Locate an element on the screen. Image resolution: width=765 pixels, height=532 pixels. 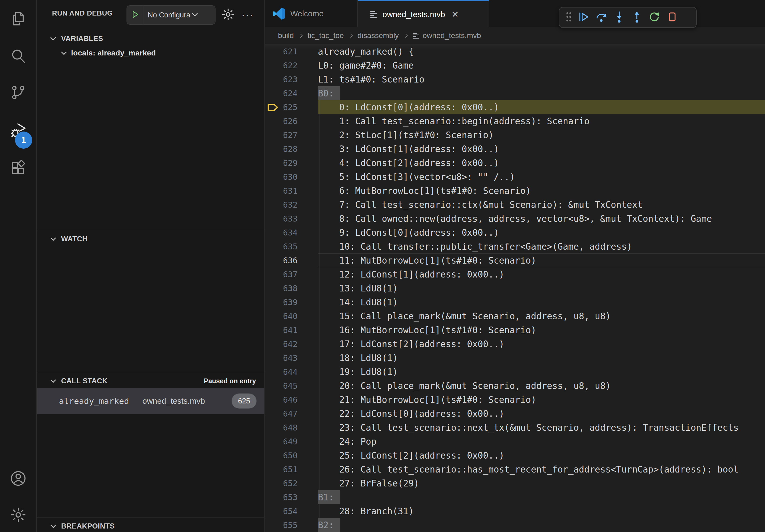
restart-button is located at coordinates (654, 17).